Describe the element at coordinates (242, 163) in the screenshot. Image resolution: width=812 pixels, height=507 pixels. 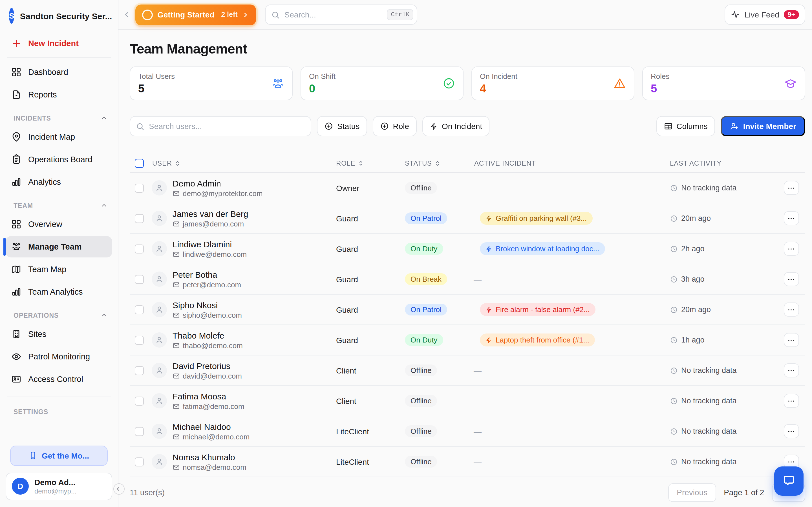
I see `column-header-user: USER` at that location.